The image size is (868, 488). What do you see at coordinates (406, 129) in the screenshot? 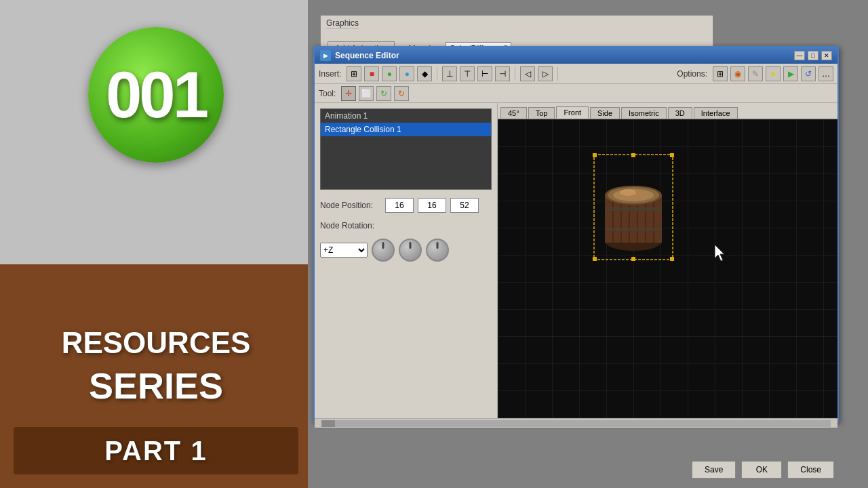
I see `anim-item-2: Rectangle Collision 1` at bounding box center [406, 129].